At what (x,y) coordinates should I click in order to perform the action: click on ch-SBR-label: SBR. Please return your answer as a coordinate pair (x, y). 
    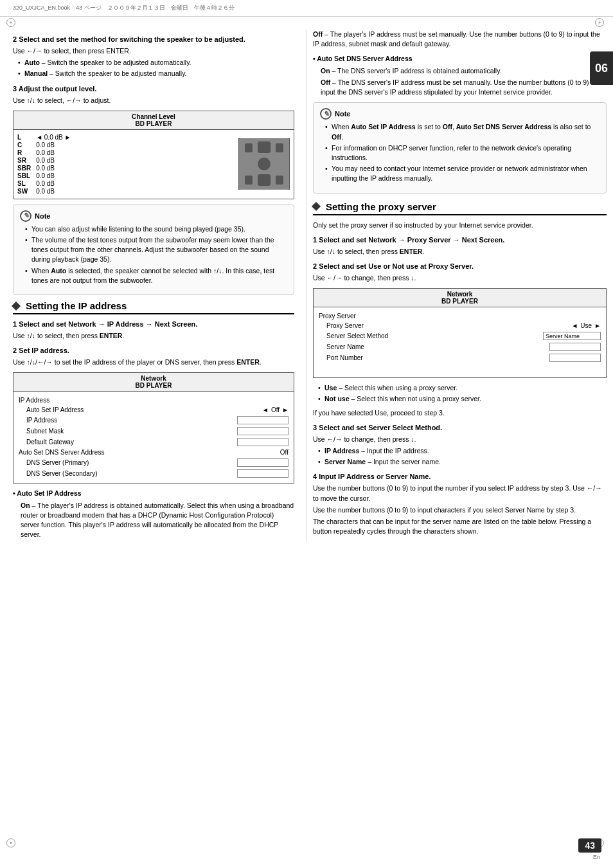
    Looking at the image, I should click on (24, 168).